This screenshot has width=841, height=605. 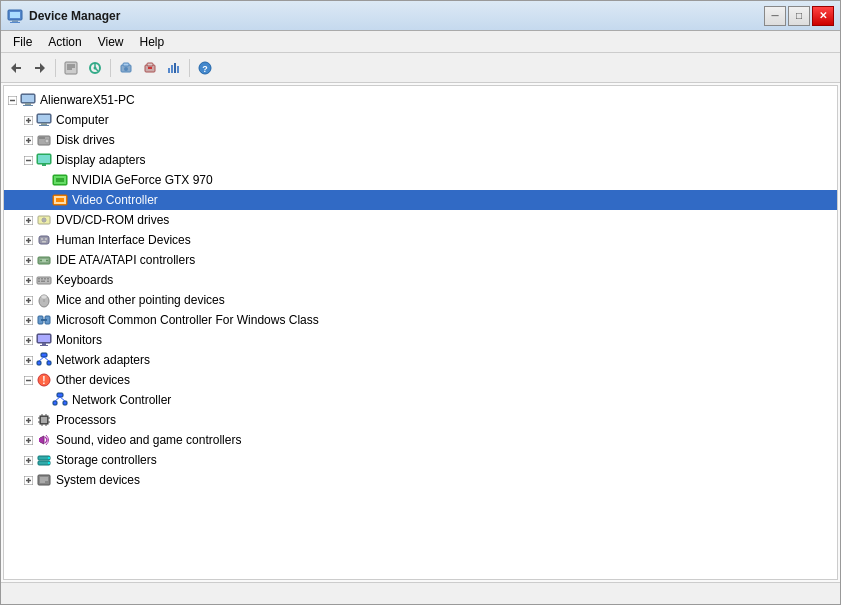 I want to click on tree-item-icon-storage, so click(x=44, y=460).